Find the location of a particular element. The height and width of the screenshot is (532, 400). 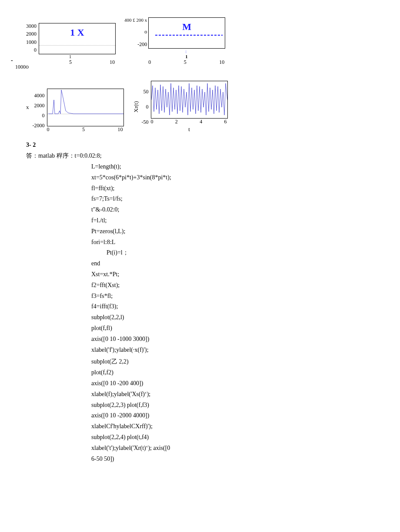

code-line: Pt=zeros(l,L); is located at coordinates (207, 231).